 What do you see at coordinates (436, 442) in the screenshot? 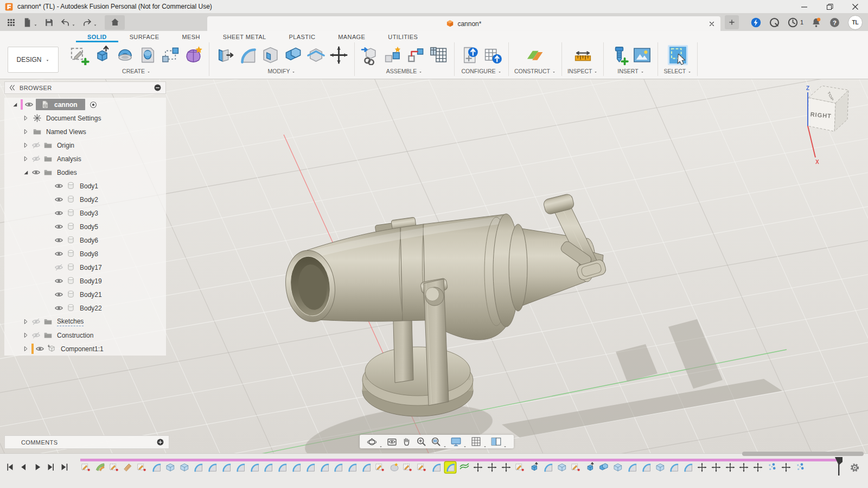
I see `fit-icon` at bounding box center [436, 442].